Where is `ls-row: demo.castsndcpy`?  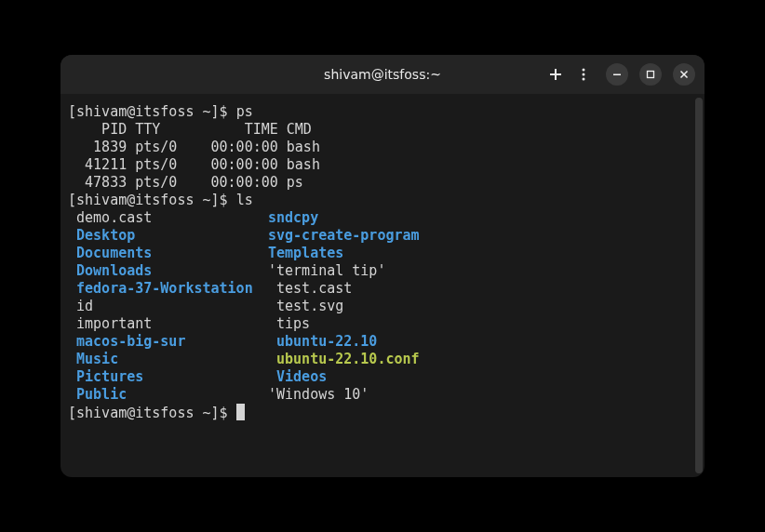 ls-row: demo.castsndcpy is located at coordinates (382, 218).